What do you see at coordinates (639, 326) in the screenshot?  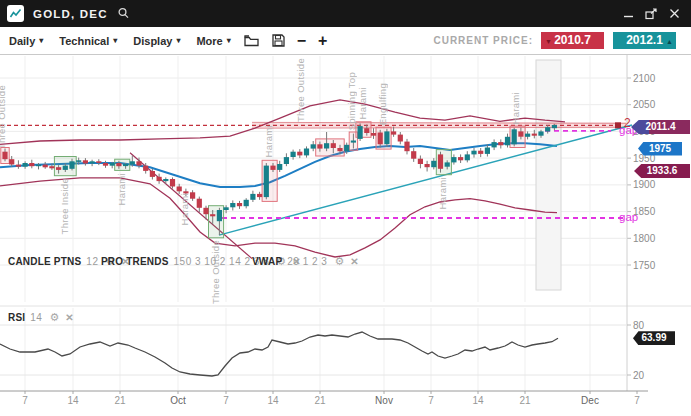 I see `rsi-tick-label: 80` at bounding box center [639, 326].